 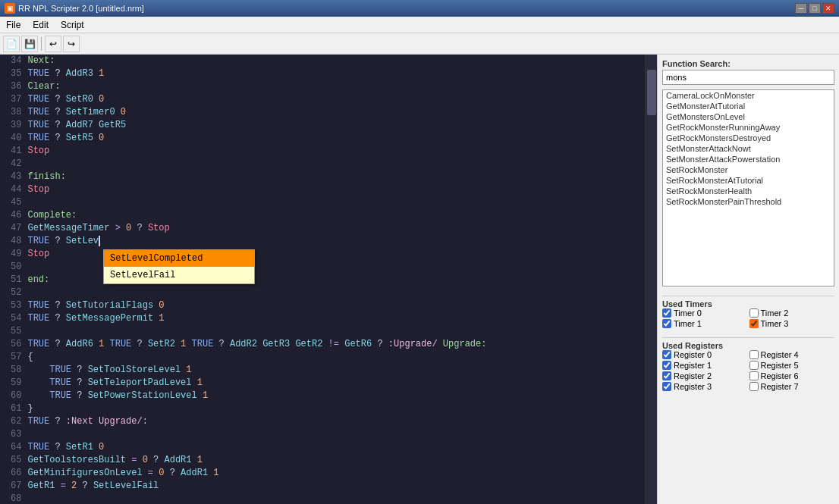 I want to click on line-code: GetMessageTimer > 0 ? Stop, so click(x=336, y=229).